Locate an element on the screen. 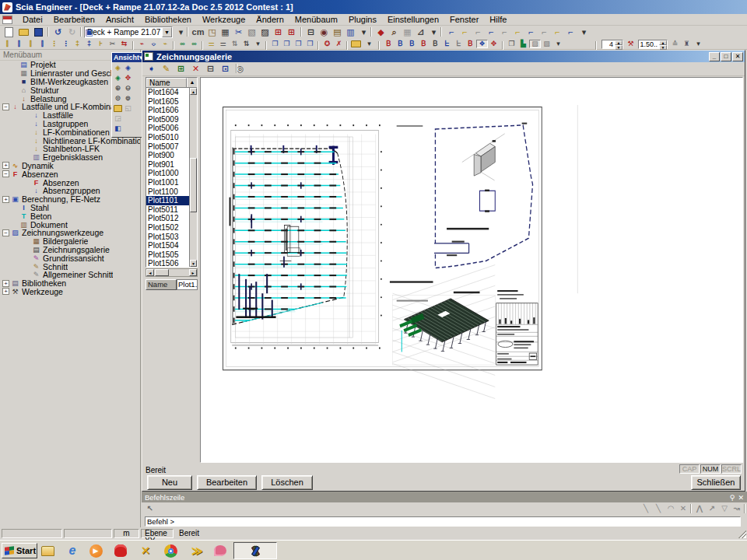 The width and height of the screenshot is (747, 560). tree-item: ✎ Allgemeiner Schnitt is located at coordinates (70, 275).